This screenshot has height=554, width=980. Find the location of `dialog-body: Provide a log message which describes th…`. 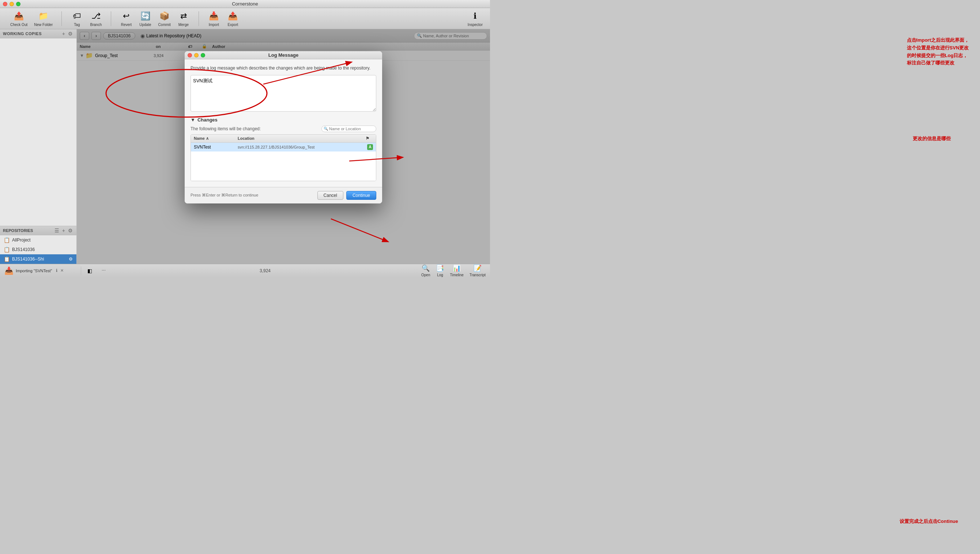

dialog-body: Provide a log message which describes th… is located at coordinates (283, 123).